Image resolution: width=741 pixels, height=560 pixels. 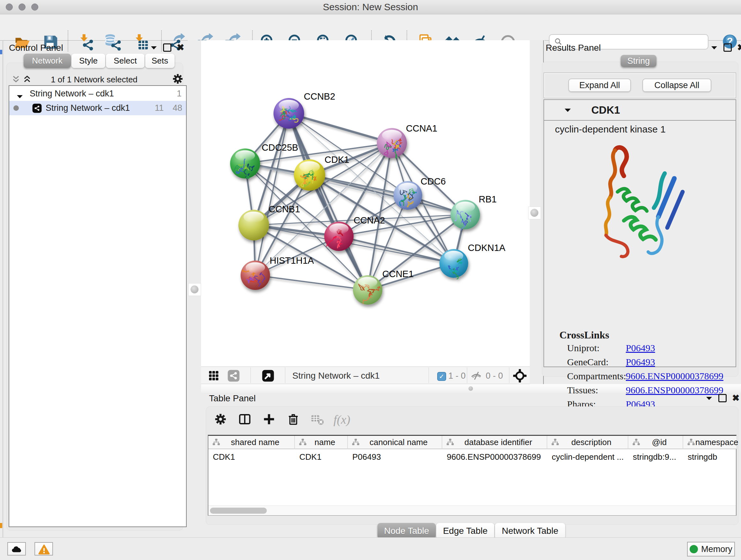 I want to click on table-cell: 9606.ENSP00000378699, so click(x=495, y=457).